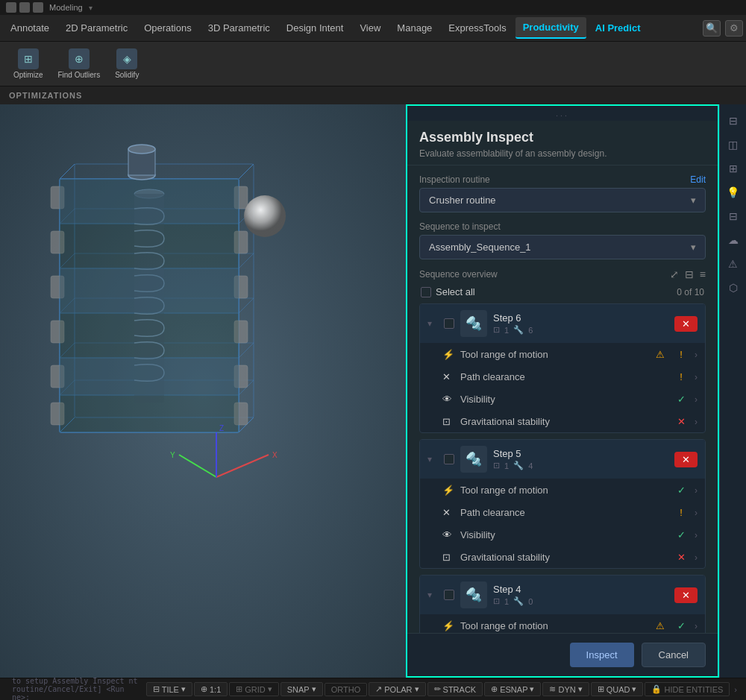 This screenshot has height=700, width=746. I want to click on step-6-check-visibility: 👁 Visibility ✓ ›, so click(562, 399).